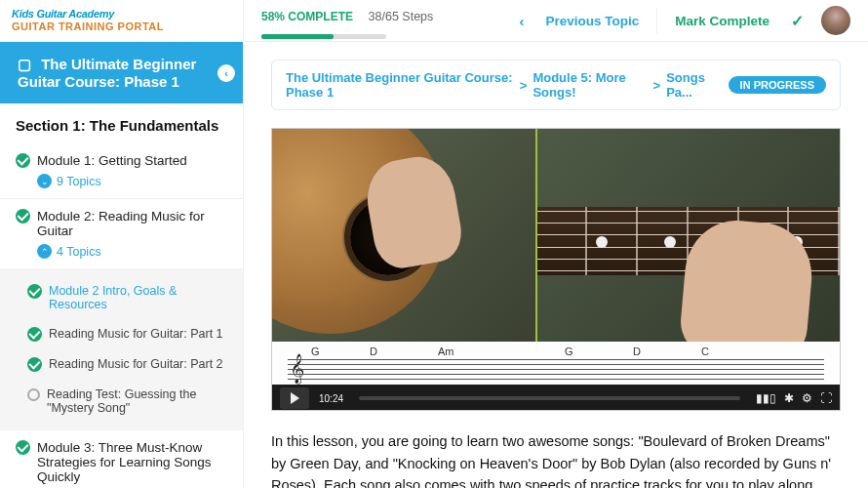 The height and width of the screenshot is (488, 868). Describe the element at coordinates (121, 234) in the screenshot. I see `module-item: Module 2: Reading Music for Guitar ⌃ 4 T…` at that location.